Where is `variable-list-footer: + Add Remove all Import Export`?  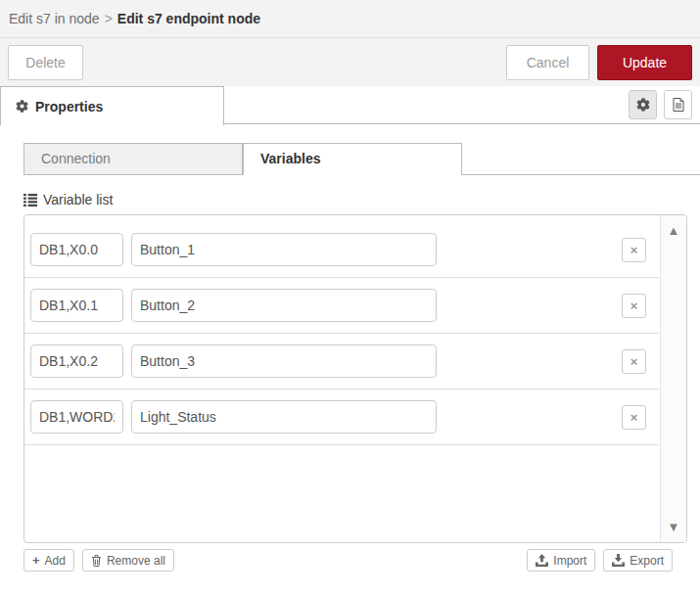
variable-list-footer: + Add Remove all Import Export is located at coordinates (355, 560).